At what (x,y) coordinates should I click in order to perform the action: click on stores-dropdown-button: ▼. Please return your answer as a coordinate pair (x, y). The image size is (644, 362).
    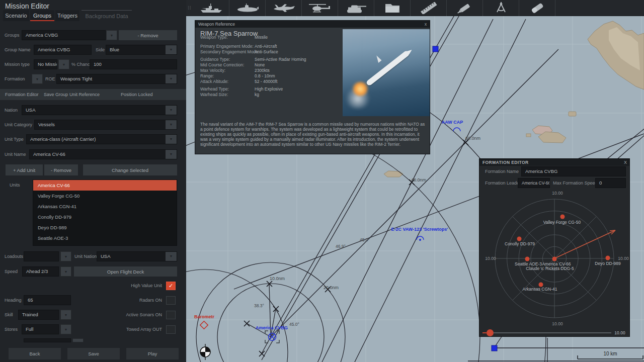
    Looking at the image, I should click on (66, 329).